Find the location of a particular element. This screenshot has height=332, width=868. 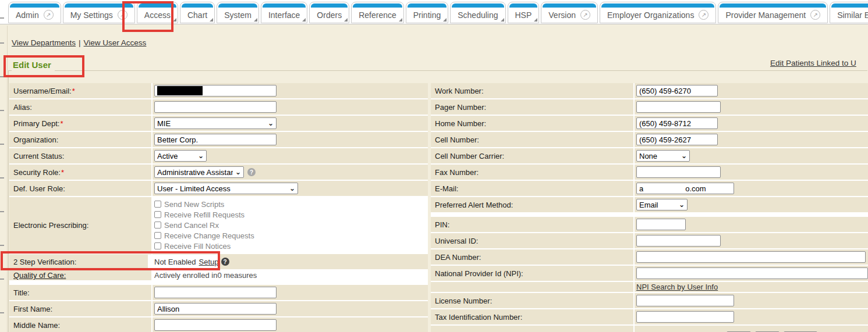

def-user-role-row: Def. User Role:User - Limited Access⌄ is located at coordinates (219, 188).